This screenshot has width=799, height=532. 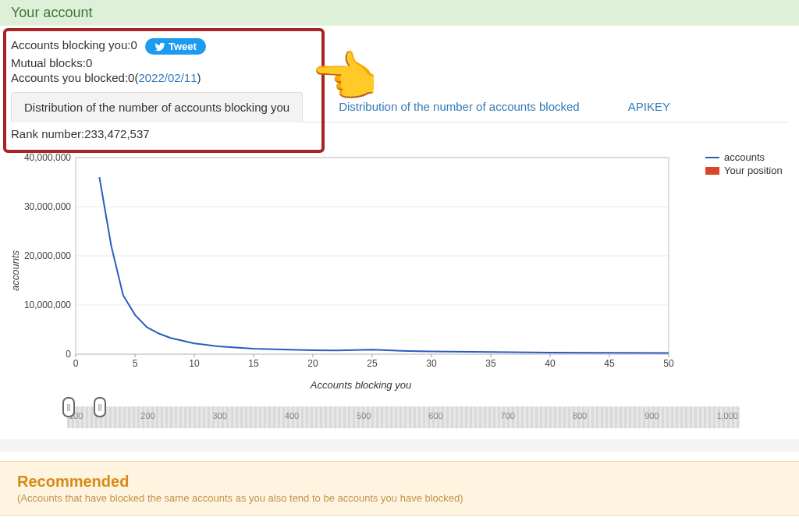 I want to click on chart-legend: accounts Your position, so click(x=742, y=270).